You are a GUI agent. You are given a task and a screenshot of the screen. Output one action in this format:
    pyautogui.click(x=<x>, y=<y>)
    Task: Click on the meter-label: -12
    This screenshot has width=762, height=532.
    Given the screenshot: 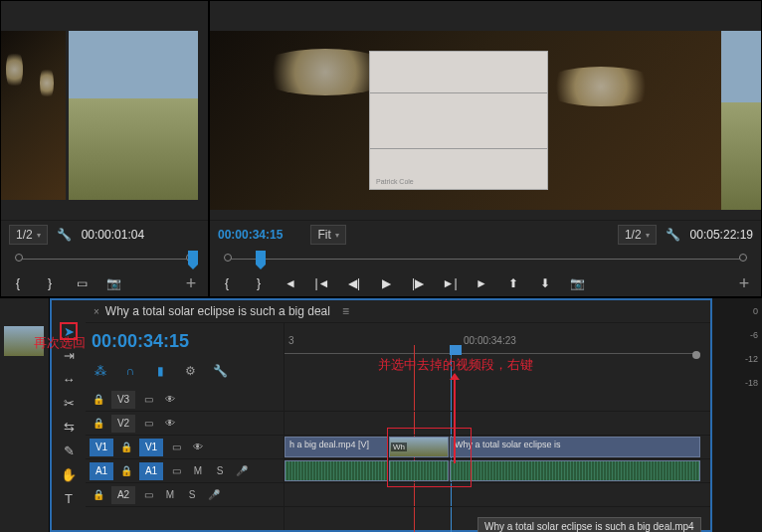 What is the action you would take?
    pyautogui.click(x=752, y=359)
    